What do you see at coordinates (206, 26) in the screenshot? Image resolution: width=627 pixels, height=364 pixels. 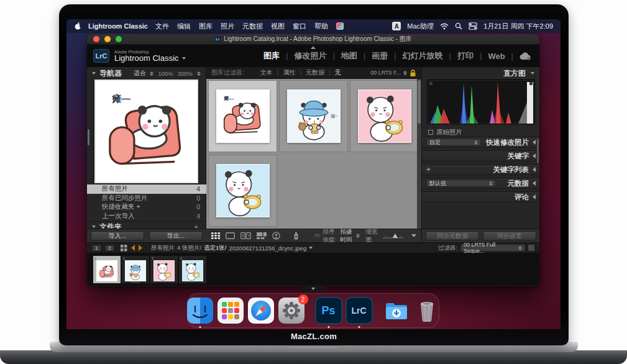 I see `menu-item-library: 图库` at bounding box center [206, 26].